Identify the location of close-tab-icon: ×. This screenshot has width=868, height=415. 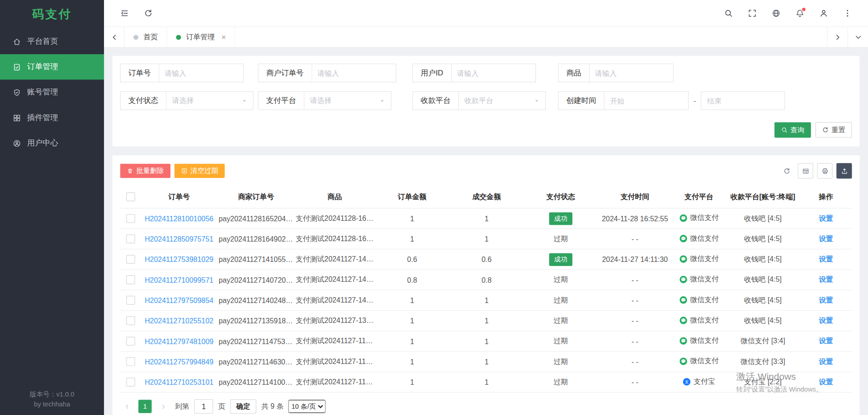
(224, 37).